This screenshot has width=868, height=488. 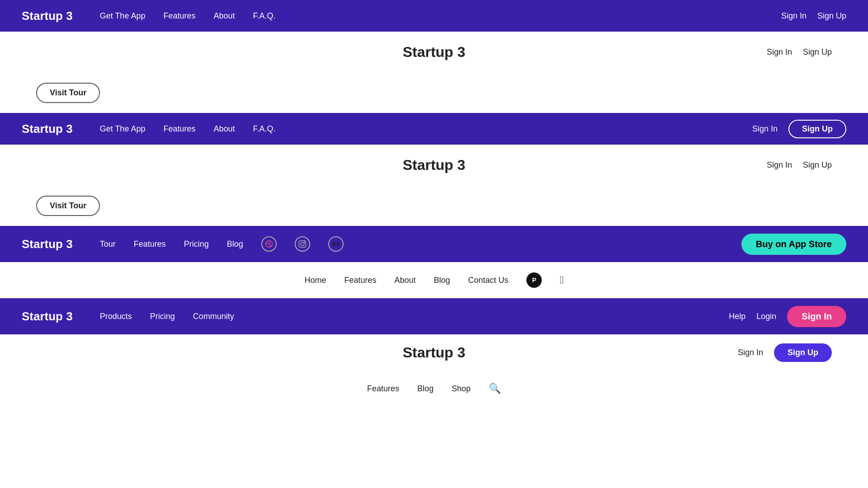 What do you see at coordinates (434, 352) in the screenshot?
I see `center-title-6: Startup 3` at bounding box center [434, 352].